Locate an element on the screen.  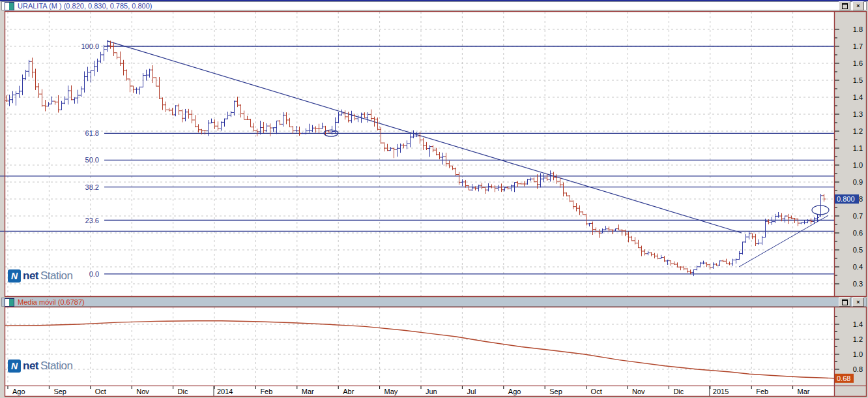
price-axis: 1.81.71.61.51.41.31.21.11.00.90.80.70.60… is located at coordinates (848, 157).